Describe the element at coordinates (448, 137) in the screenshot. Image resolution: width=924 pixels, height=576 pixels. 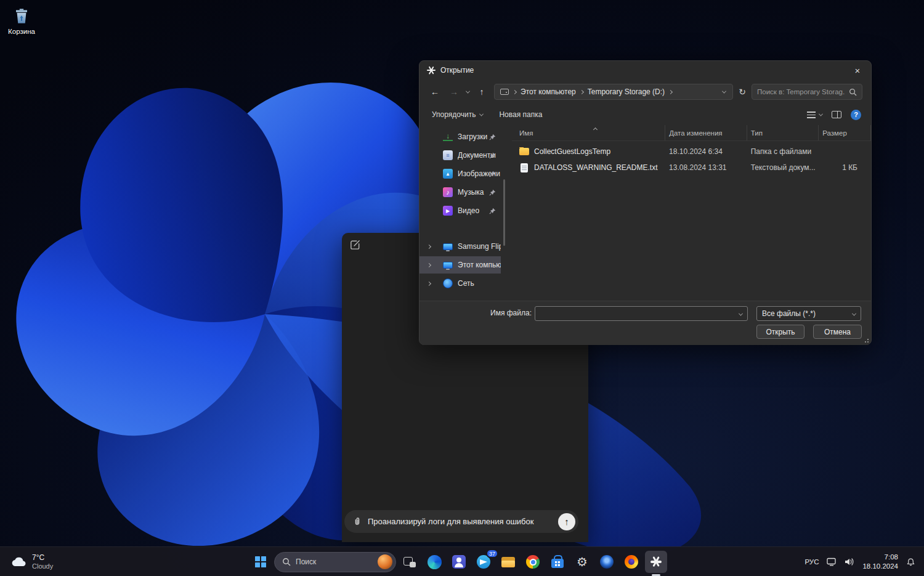
I see `downloads-icon: ↓` at that location.